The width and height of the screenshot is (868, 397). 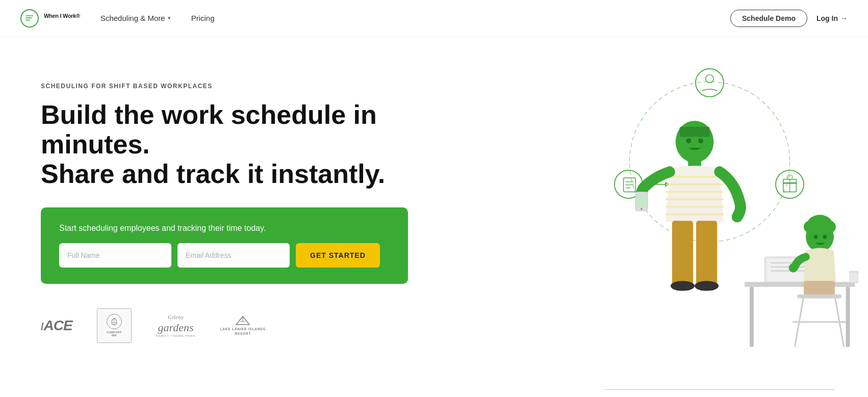 I want to click on gilroy-gardens-logo: Gilroy gardens FAMILY THEME PARK, so click(x=176, y=326).